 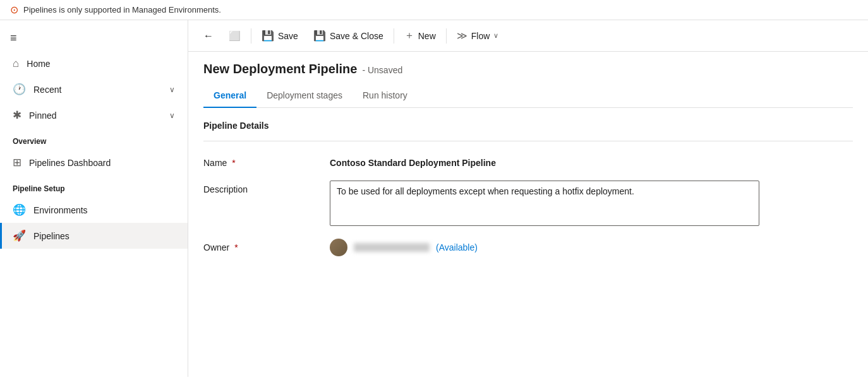 I want to click on overview-section-label: Overview, so click(x=93, y=139).